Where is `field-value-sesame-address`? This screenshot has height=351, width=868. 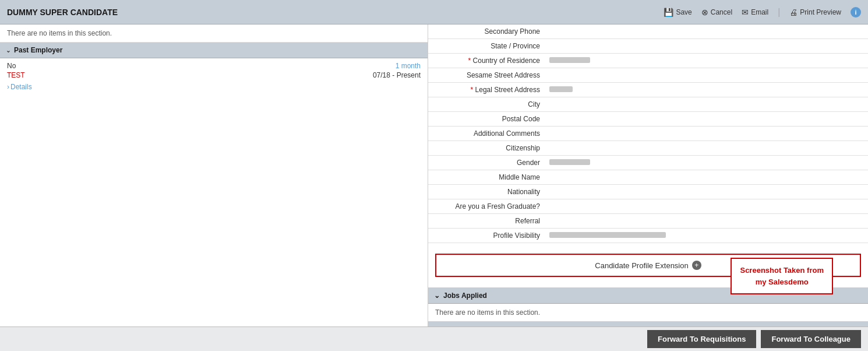
field-value-sesame-address is located at coordinates (706, 76).